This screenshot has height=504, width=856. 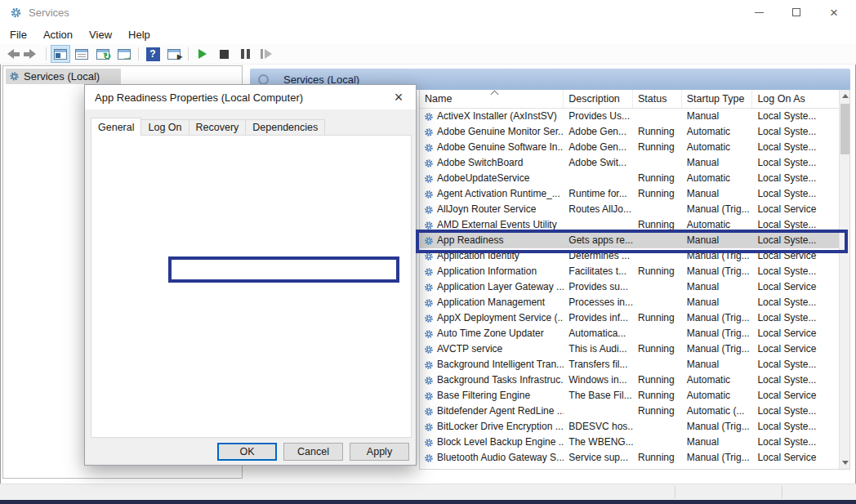 I want to click on column-header-description: Description, so click(x=598, y=99).